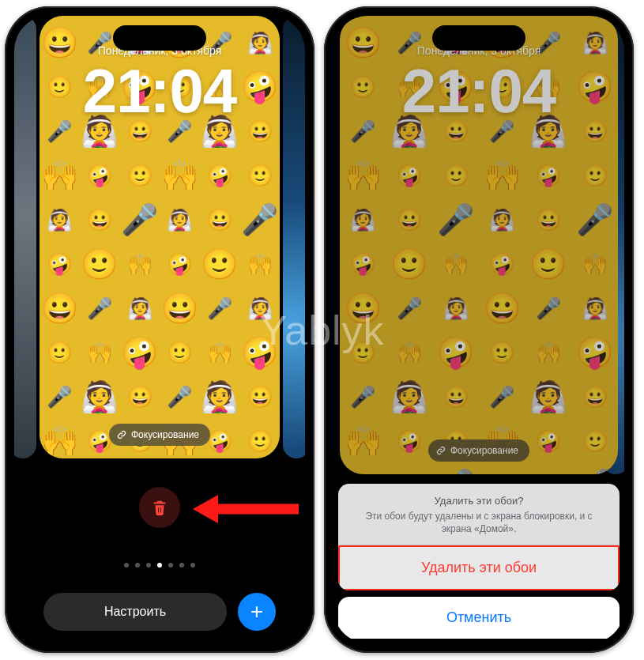  I want to click on action-sheet-destructive-button: Удалить эти обои, so click(479, 568).